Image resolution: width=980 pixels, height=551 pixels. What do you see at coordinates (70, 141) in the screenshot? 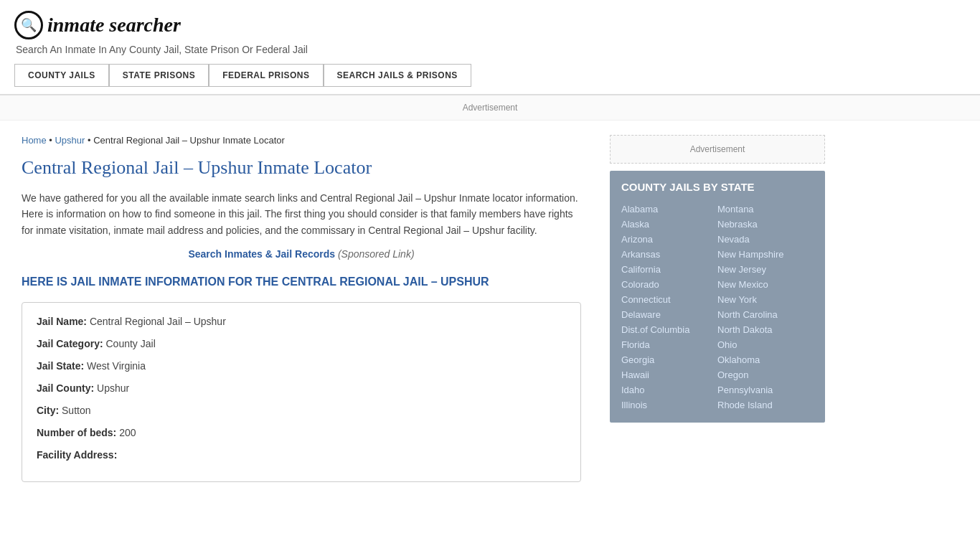
I see `breadcrumb-parent: Upshur` at bounding box center [70, 141].